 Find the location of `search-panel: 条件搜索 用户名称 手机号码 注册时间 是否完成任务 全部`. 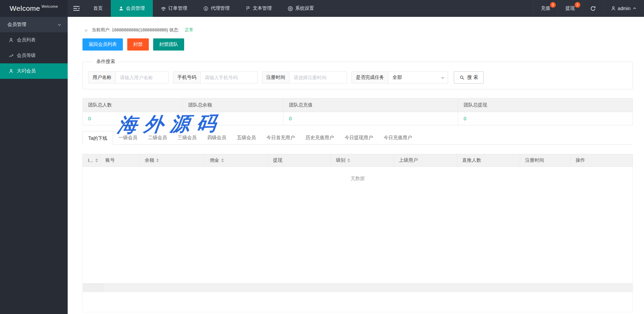

search-panel: 条件搜索 用户名称 手机号码 注册时间 是否完成任务 全部 is located at coordinates (358, 74).